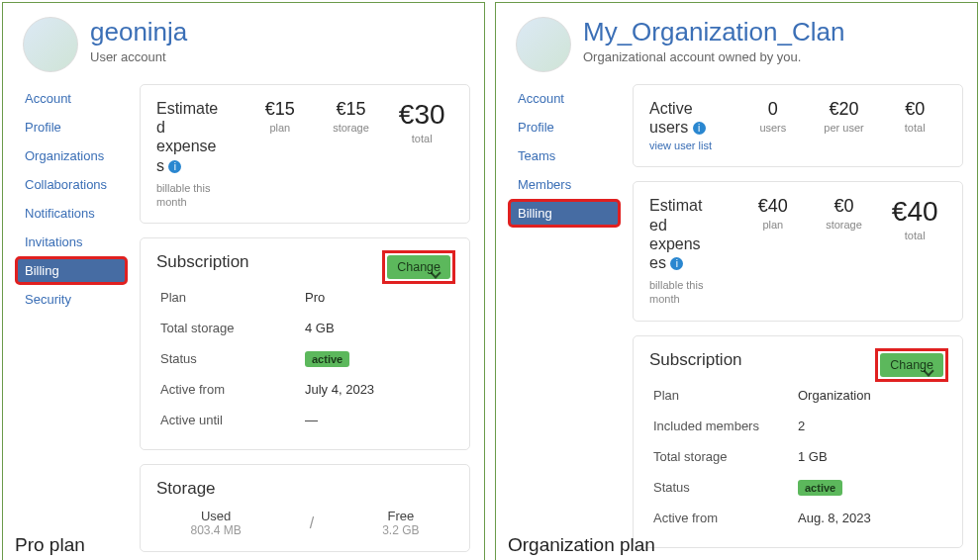  I want to click on sidebar-item-organizations: Organizations, so click(71, 156).